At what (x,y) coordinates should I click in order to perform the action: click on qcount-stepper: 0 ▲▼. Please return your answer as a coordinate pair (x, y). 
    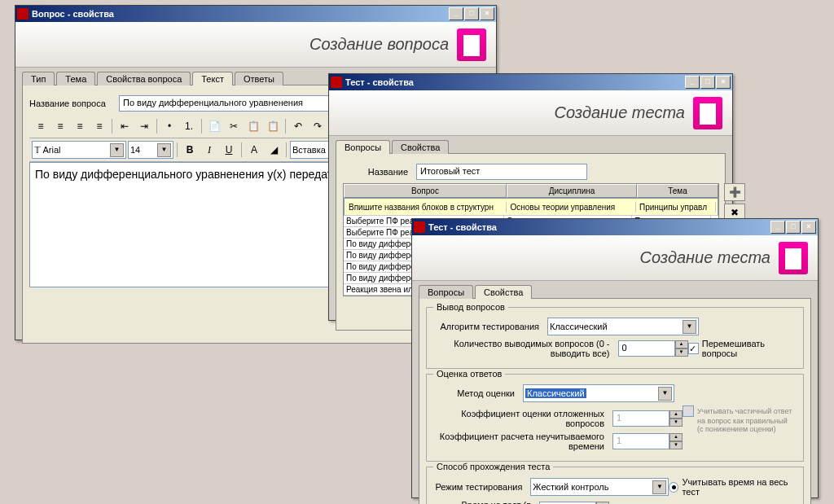
    Looking at the image, I should click on (653, 348).